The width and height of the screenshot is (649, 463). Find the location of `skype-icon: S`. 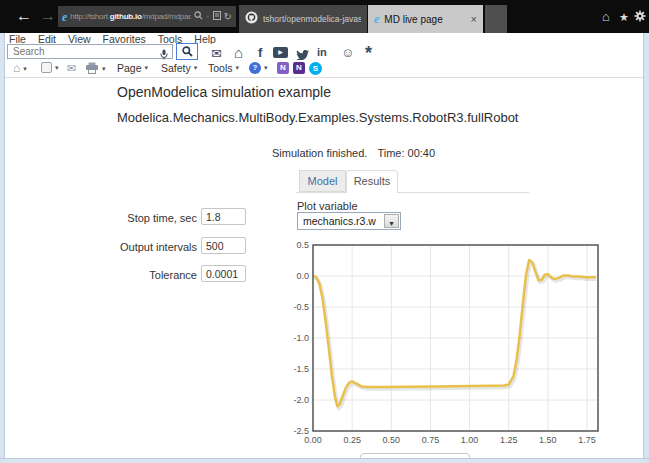

skype-icon: S is located at coordinates (316, 68).